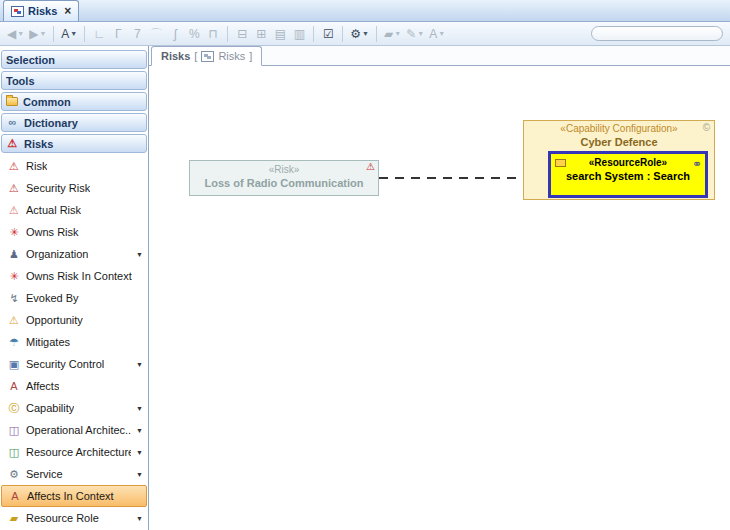 This screenshot has width=730, height=530. I want to click on palette-item-resource-architecture: ◫Resource Architecture▼, so click(74, 452).